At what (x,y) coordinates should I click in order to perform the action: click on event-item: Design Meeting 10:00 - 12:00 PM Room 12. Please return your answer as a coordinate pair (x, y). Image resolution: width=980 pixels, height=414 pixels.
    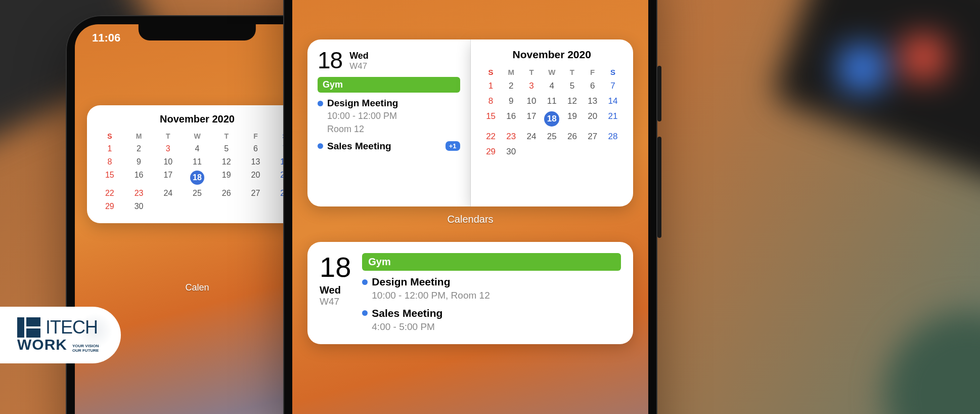
    Looking at the image, I should click on (389, 116).